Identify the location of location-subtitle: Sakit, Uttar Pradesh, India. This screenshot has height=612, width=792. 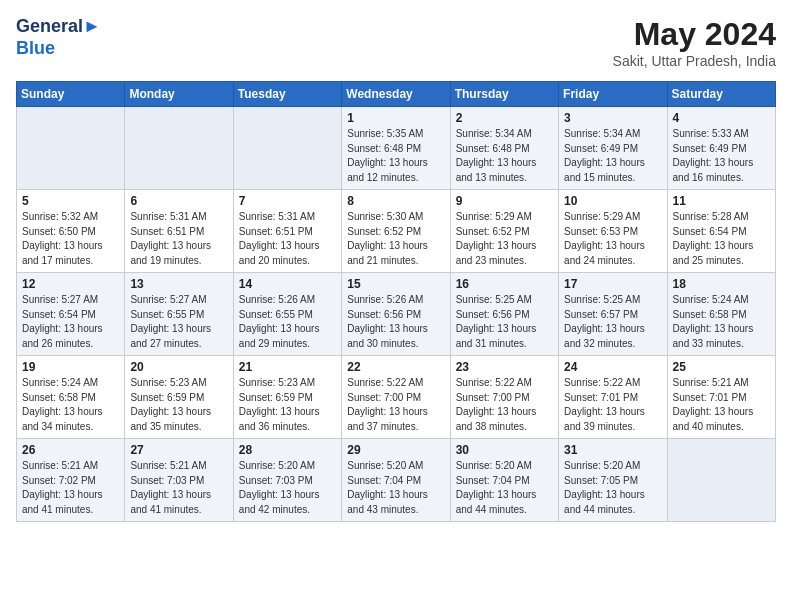
(694, 61).